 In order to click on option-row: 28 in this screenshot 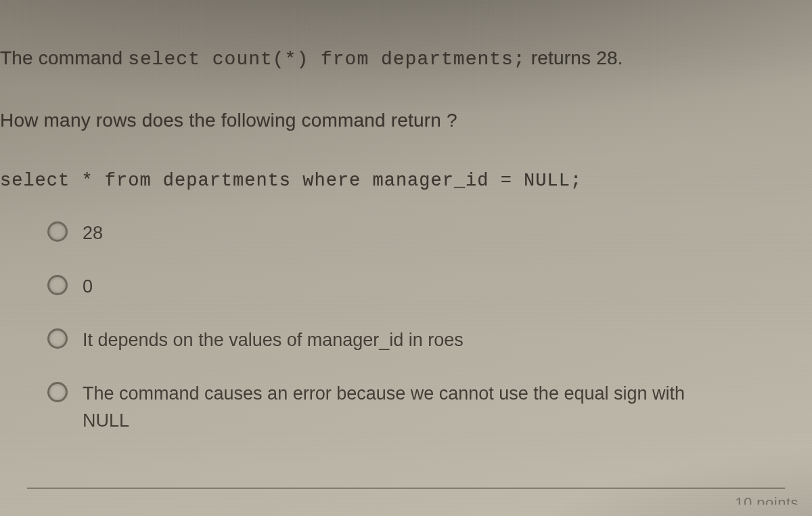, I will do `click(416, 233)`.